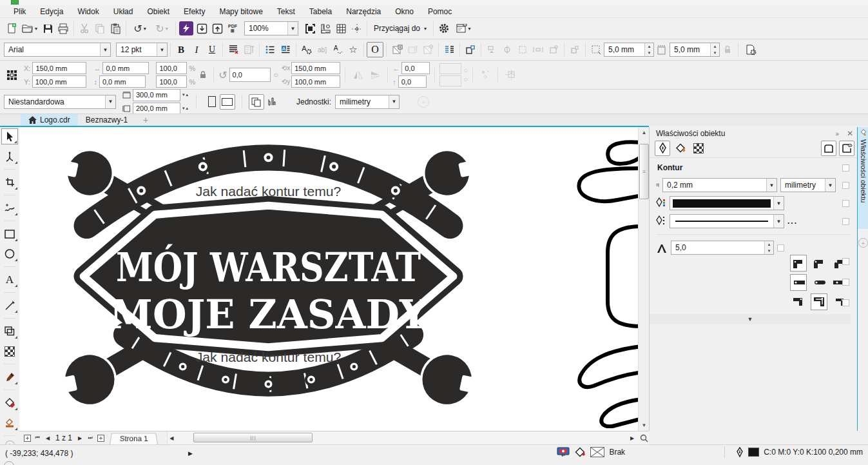  I want to click on fill-section-tab, so click(680, 148).